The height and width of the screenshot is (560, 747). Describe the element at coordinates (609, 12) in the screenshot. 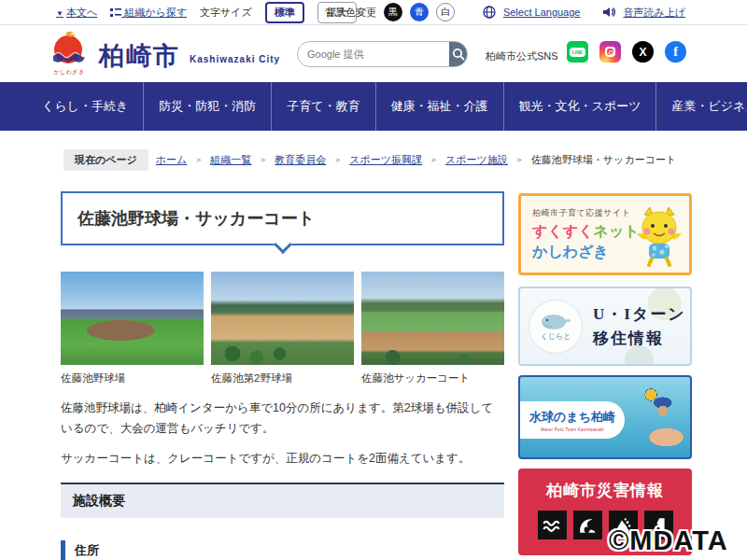

I see `speaker-icon` at that location.